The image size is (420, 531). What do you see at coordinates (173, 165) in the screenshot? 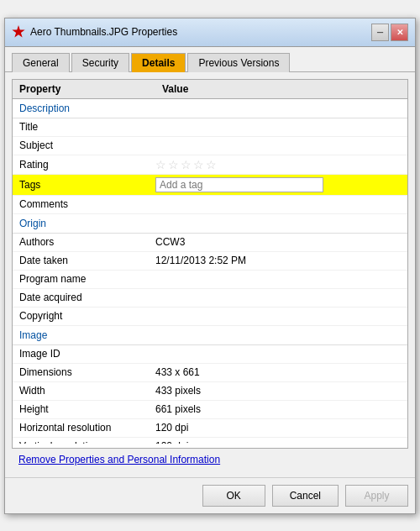
I see `star-2: ☆` at bounding box center [173, 165].